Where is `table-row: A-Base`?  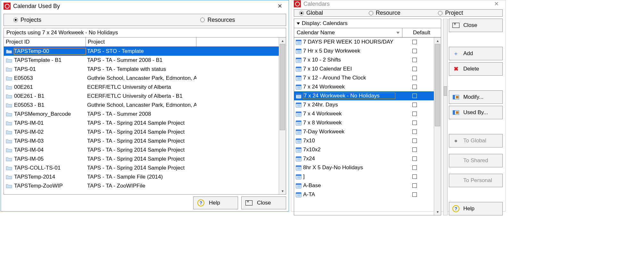
table-row: A-Base is located at coordinates (364, 186).